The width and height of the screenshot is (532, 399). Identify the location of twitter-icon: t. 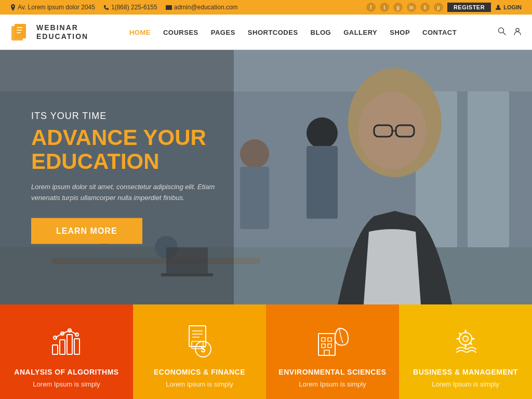
(384, 7).